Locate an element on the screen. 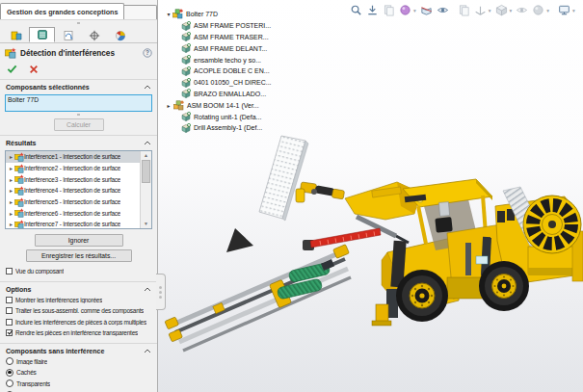 This screenshot has width=583, height=392. selected-component-value: Bolter 77D is located at coordinates (79, 100).